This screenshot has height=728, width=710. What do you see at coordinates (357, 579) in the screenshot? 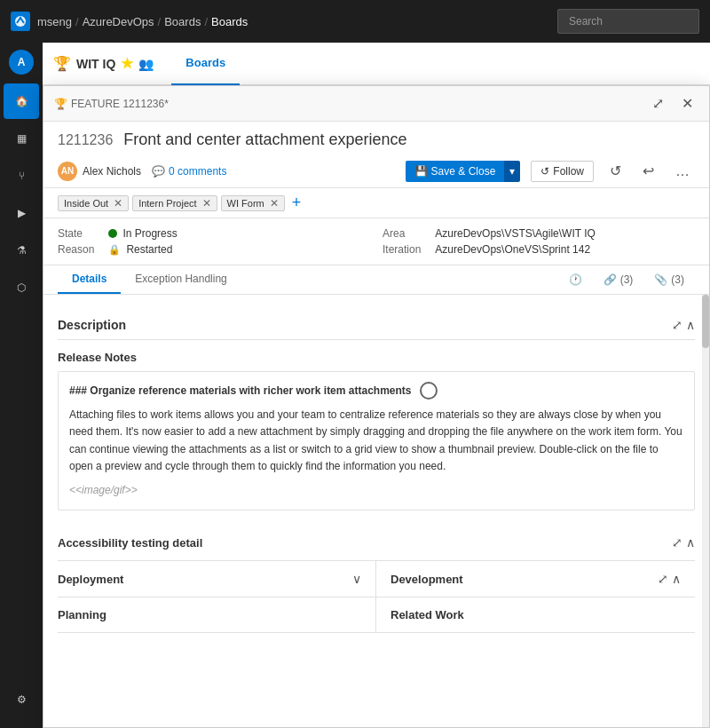
I see `deployment-actions: ∨` at bounding box center [357, 579].